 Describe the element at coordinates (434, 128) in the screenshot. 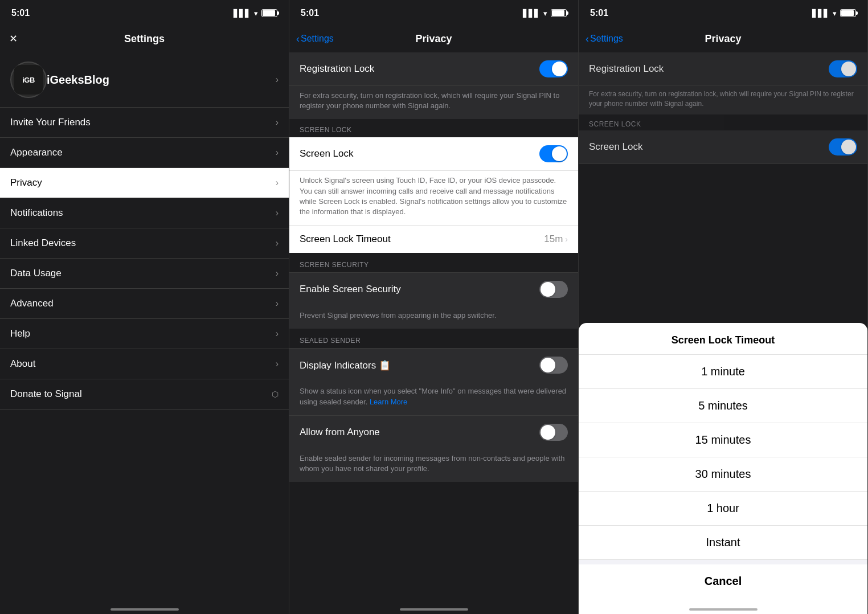

I see `screen-lock-header: SCREEN LOCK` at that location.